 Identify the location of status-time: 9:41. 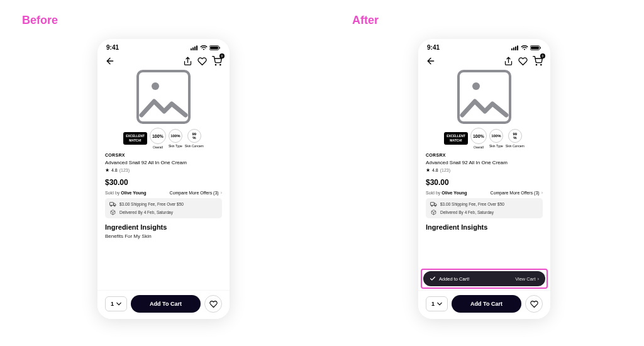
(113, 48).